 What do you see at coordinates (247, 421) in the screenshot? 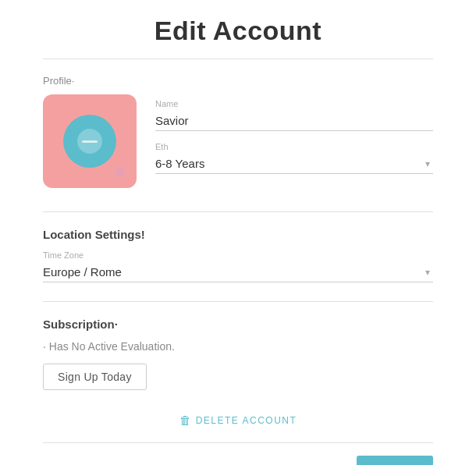
I see `delete-account-button: DELETE ACCOUNT` at bounding box center [247, 421].